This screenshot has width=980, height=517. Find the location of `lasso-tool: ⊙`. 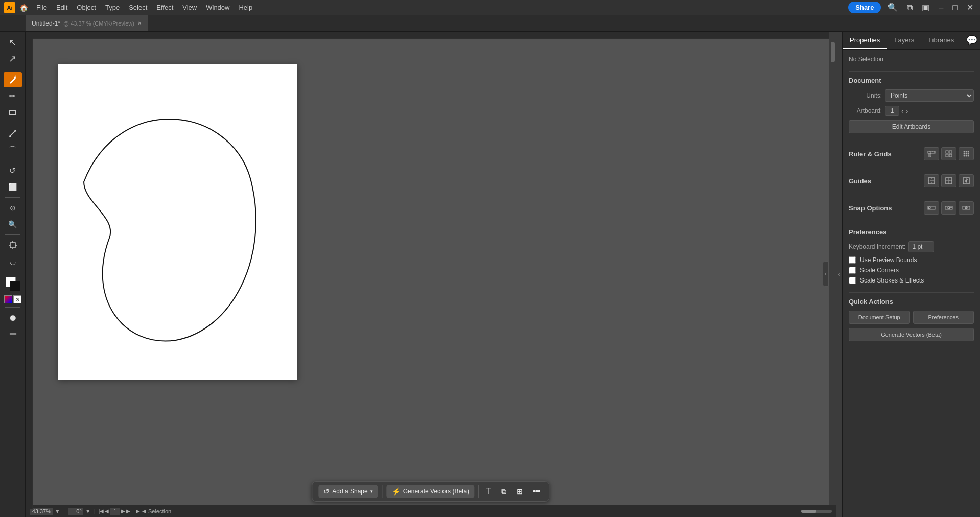

lasso-tool: ⊙ is located at coordinates (13, 208).